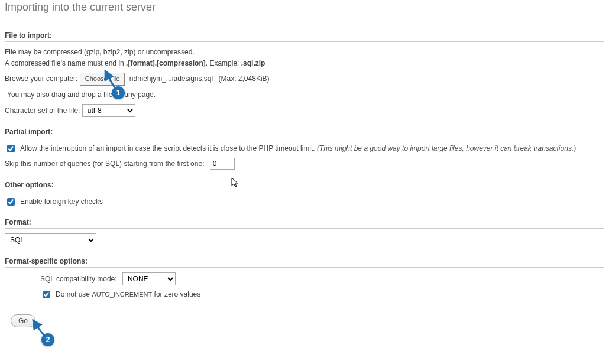 This screenshot has height=364, width=609. I want to click on charset-label: Character set of the file:, so click(43, 110).